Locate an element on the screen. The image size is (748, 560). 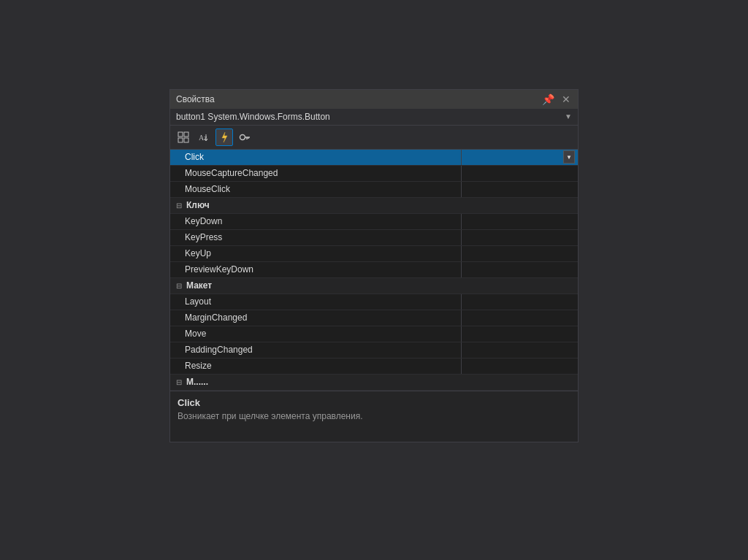
property-click-dropdown-btn: ▼ is located at coordinates (569, 157).